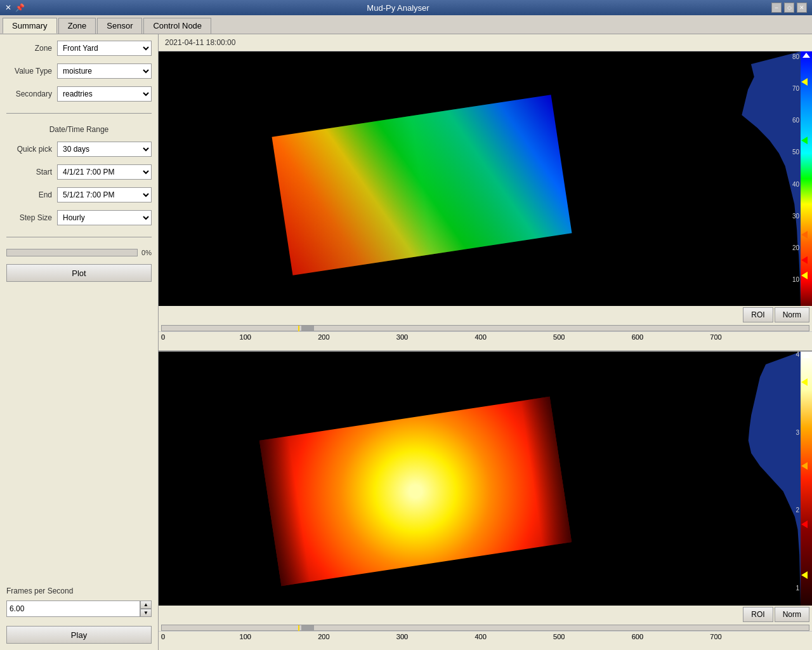 Image resolution: width=812 pixels, height=650 pixels. What do you see at coordinates (79, 172) in the screenshot?
I see `start-row: Start 4/1/21 7:00 PM` at bounding box center [79, 172].